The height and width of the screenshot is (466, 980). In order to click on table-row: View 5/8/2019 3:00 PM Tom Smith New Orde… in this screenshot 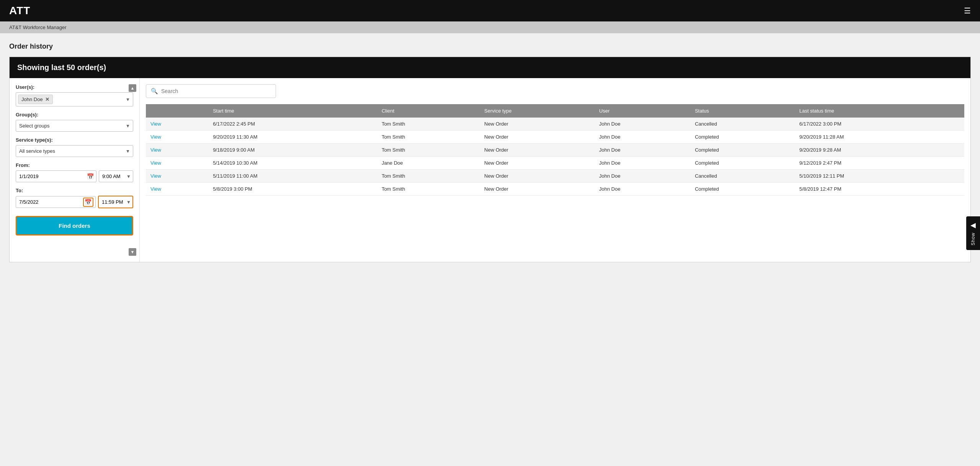, I will do `click(555, 189)`.